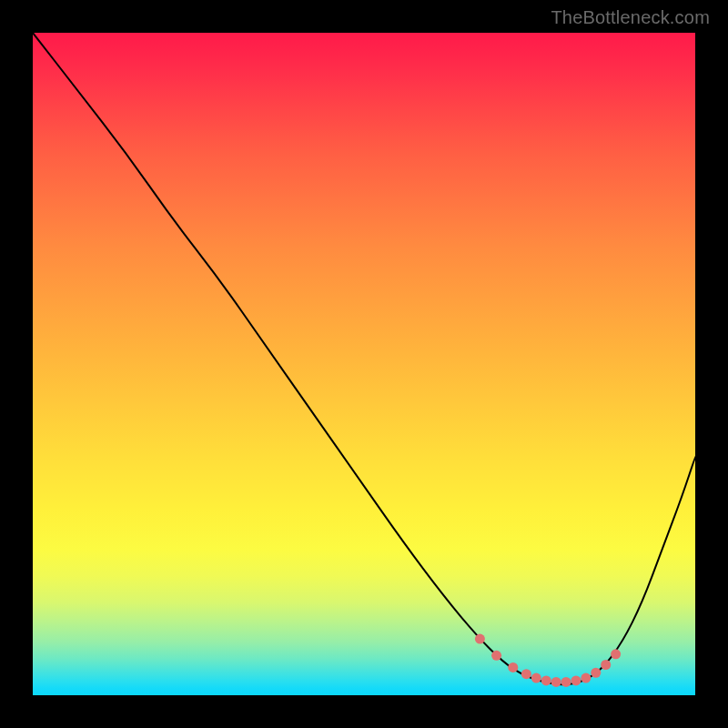 The height and width of the screenshot is (728, 728). I want to click on watermark-text: TheBottleneck.com, so click(630, 18).